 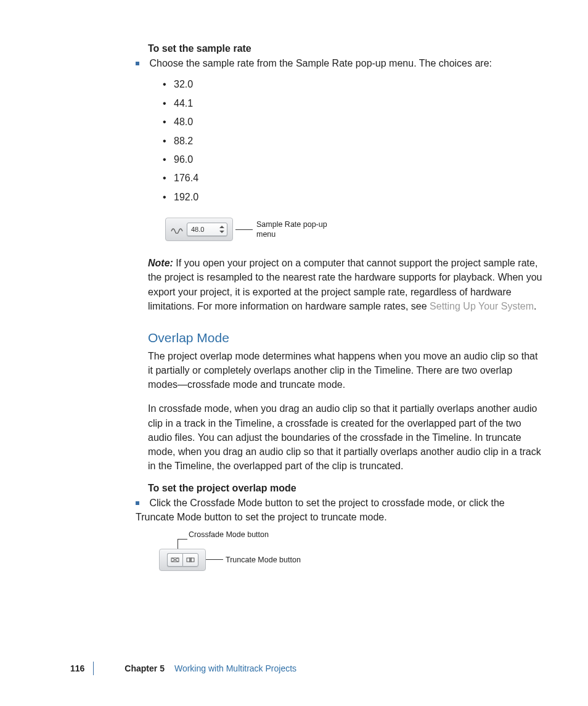 What do you see at coordinates (222, 229) in the screenshot?
I see `updown-arrows-icon` at bounding box center [222, 229].